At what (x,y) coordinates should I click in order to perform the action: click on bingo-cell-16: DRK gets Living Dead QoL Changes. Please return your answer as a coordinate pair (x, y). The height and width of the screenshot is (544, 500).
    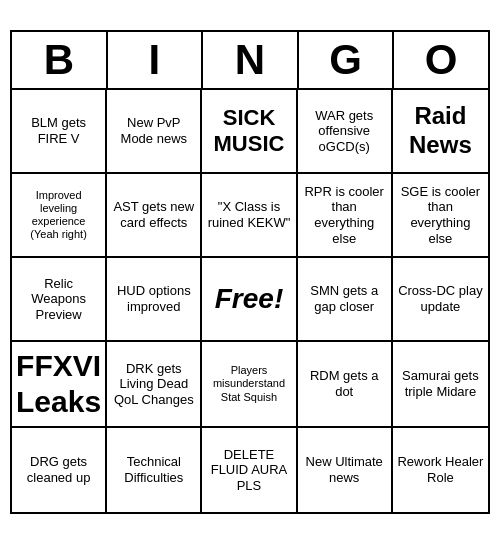
    Looking at the image, I should click on (154, 385).